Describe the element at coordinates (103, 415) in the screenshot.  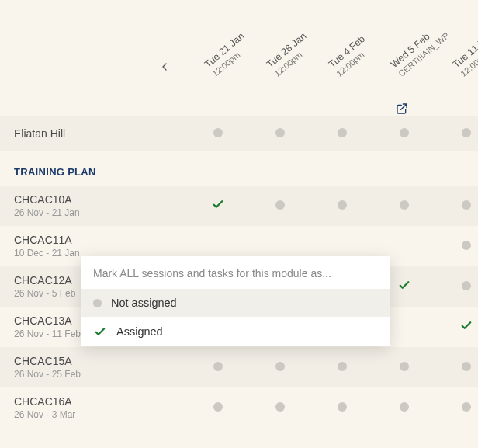
I see `module-date-range: 26 Nov - 3 Mar` at that location.